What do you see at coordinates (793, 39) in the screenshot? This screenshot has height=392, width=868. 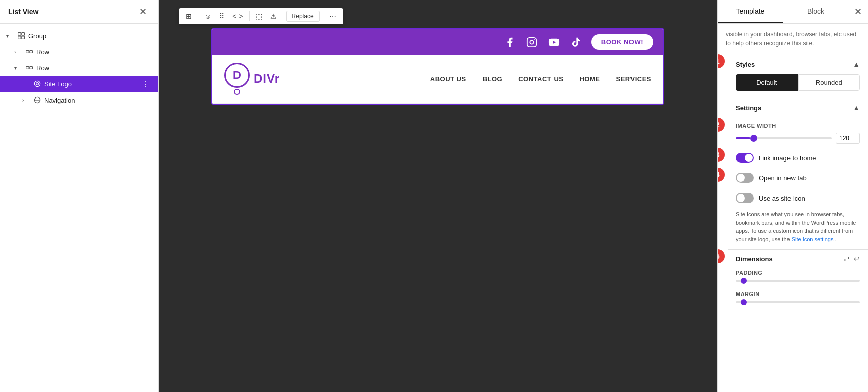 I see `panel-description: visible in your dashboard, browser tabs,…` at bounding box center [793, 39].